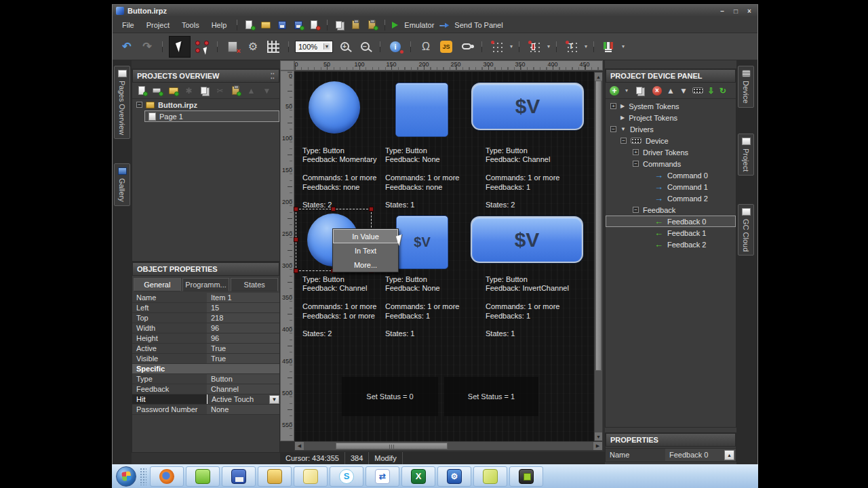 This screenshot has width=868, height=488. I want to click on send-to-panel-button: Send To Panel, so click(479, 25).